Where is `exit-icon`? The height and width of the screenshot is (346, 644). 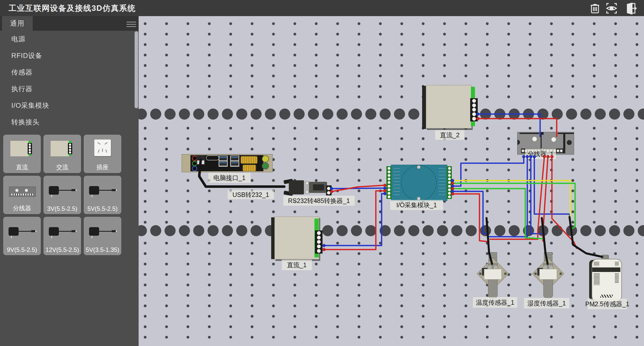
exit-icon is located at coordinates (630, 8).